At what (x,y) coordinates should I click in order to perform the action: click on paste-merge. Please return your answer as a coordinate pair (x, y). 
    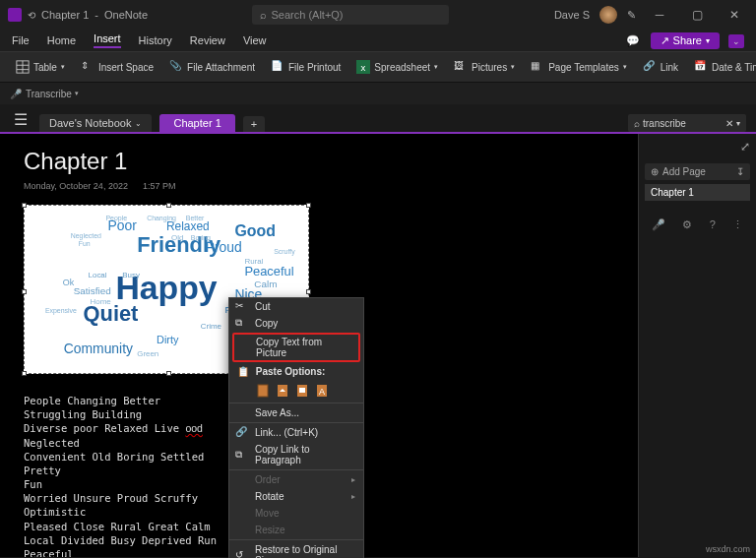
    Looking at the image, I should click on (283, 391).